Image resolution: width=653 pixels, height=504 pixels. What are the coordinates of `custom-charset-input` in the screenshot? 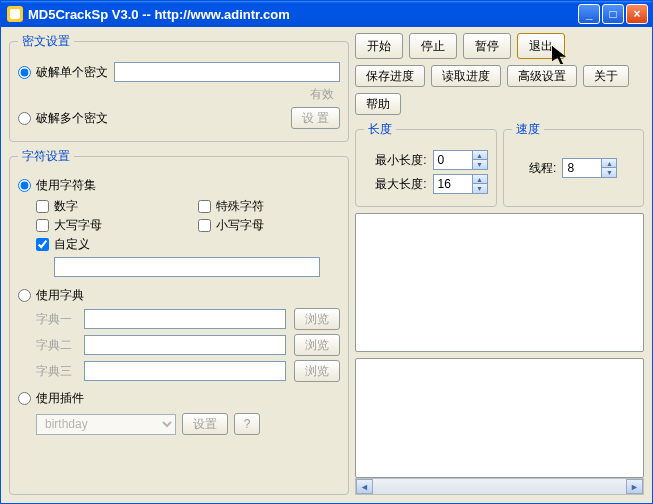 It's located at (187, 267).